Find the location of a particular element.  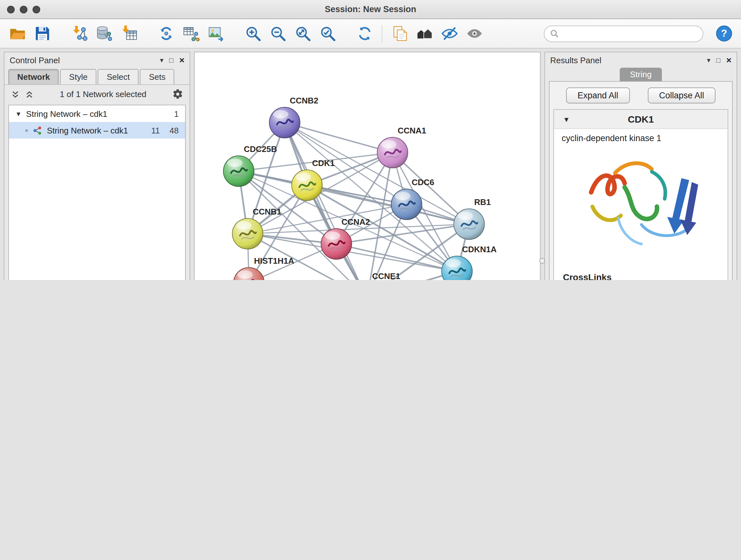

network-node-CCNA1 is located at coordinates (393, 153).